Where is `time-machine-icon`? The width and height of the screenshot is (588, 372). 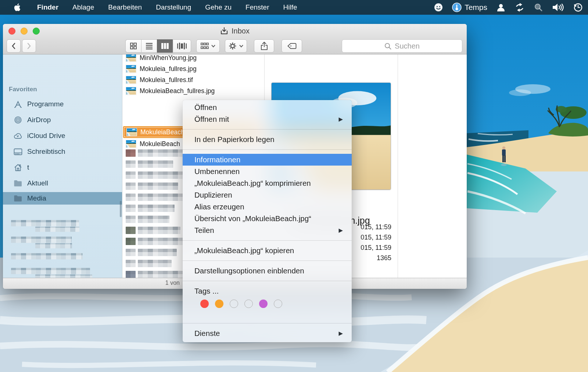 time-machine-icon is located at coordinates (578, 7).